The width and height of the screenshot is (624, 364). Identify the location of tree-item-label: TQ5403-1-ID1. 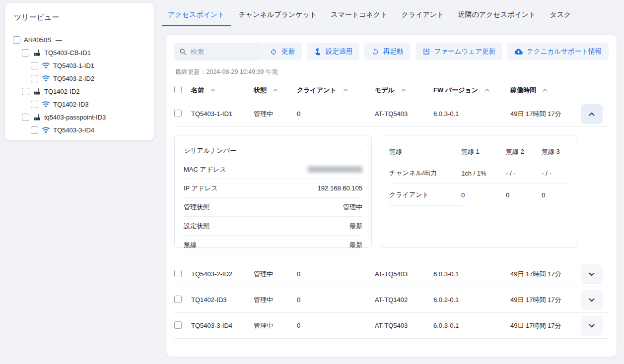
(73, 65).